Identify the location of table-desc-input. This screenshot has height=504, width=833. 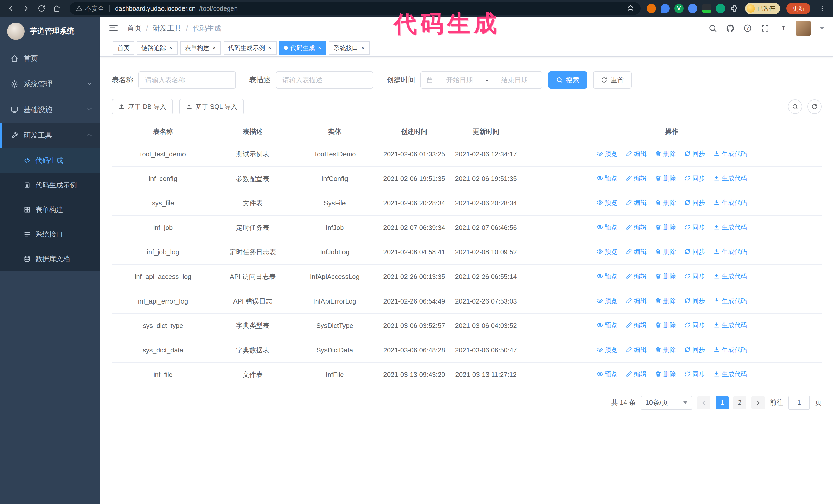
(325, 80).